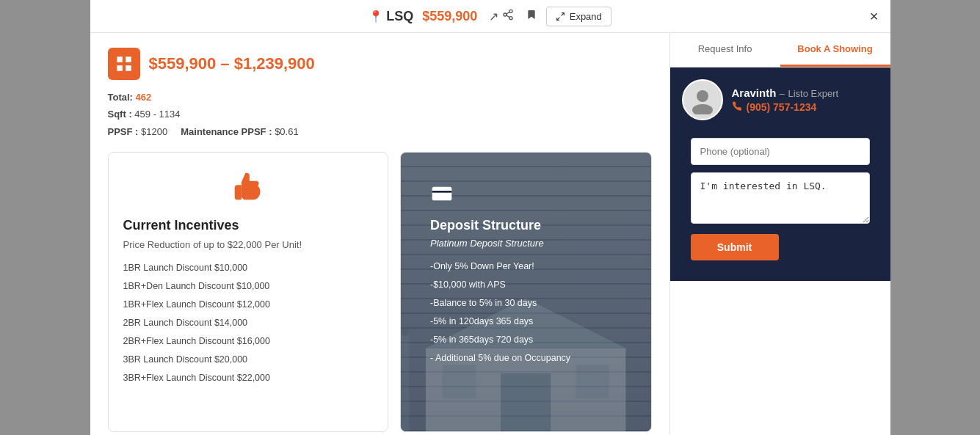 The width and height of the screenshot is (980, 435). Describe the element at coordinates (526, 285) in the screenshot. I see `list-item: -$10,000 with APS` at that location.